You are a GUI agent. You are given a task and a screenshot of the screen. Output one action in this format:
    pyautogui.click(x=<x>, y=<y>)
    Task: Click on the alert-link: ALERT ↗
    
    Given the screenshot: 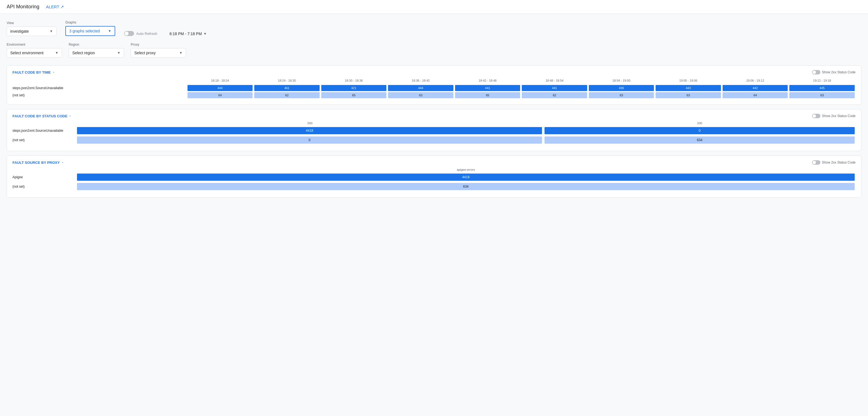 What is the action you would take?
    pyautogui.click(x=55, y=7)
    